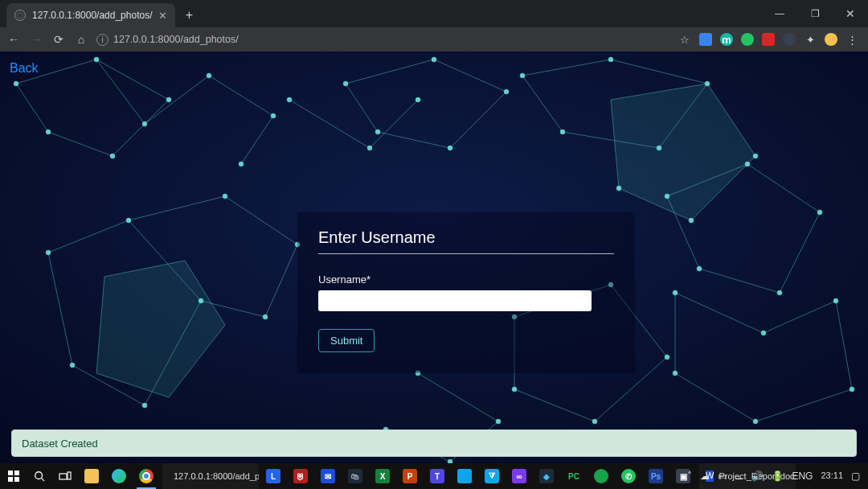 This screenshot has width=868, height=489. I want to click on bookmark-star-icon: ☆, so click(685, 39).